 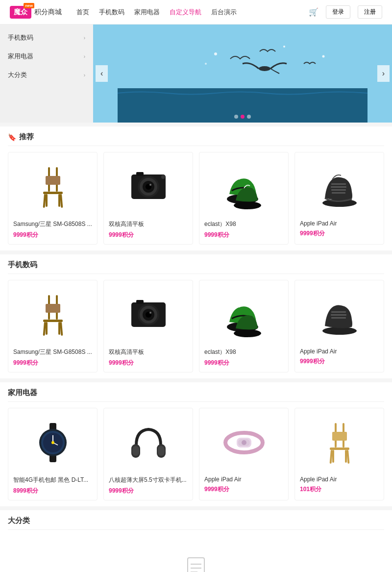 I want to click on logo: 魔众 new 积分商城, so click(x=36, y=12).